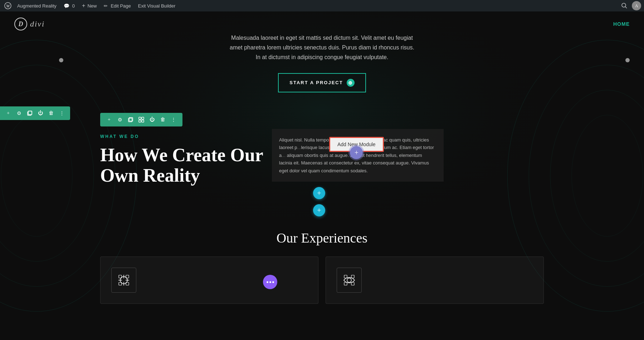 The image size is (644, 340). I want to click on nav-link-home: HOME, so click(621, 24).